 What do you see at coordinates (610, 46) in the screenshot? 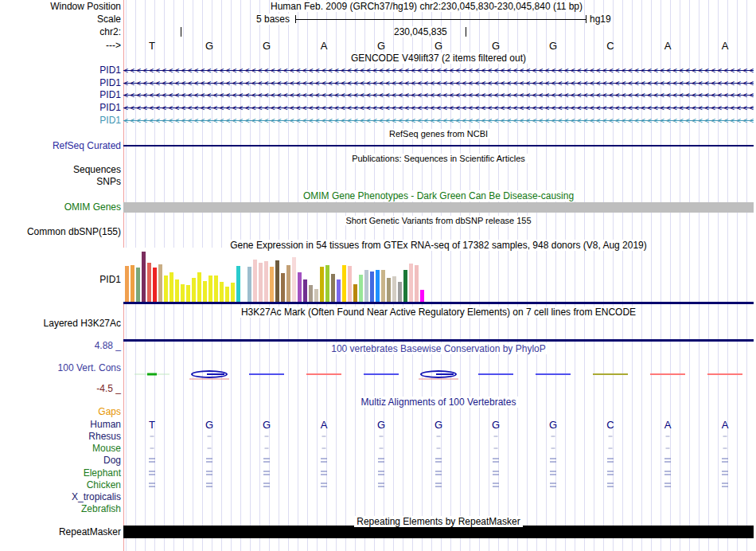
I see `sequence-base: C` at bounding box center [610, 46].